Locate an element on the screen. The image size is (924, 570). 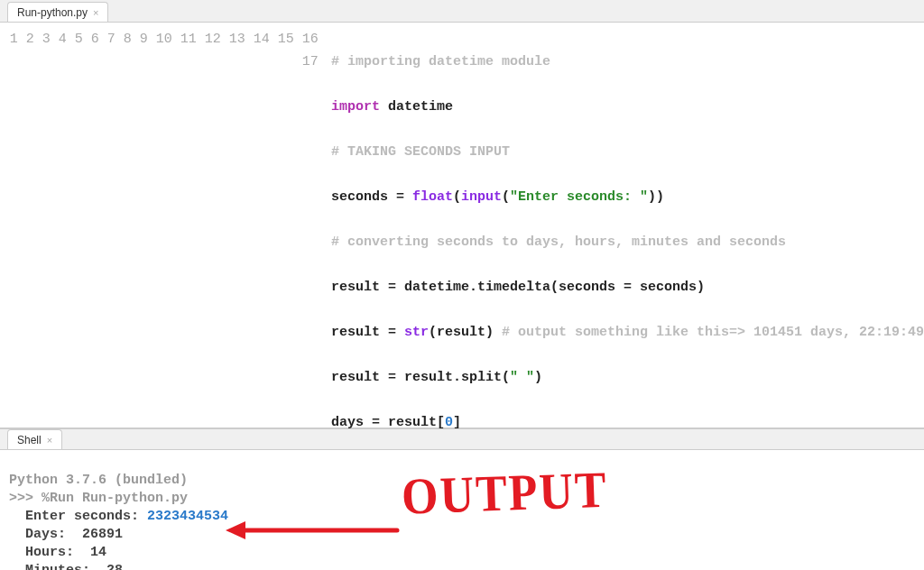
code-comment: # importing datetime module is located at coordinates (440, 61).